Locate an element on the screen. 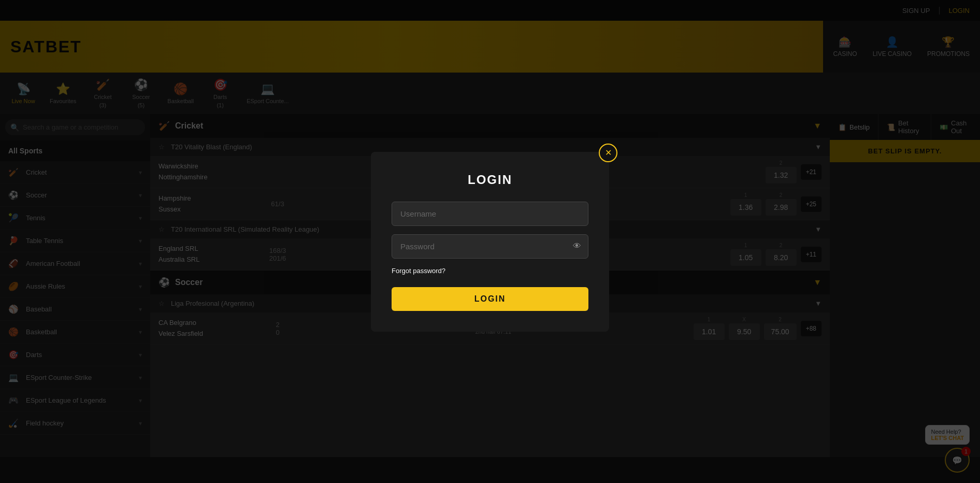 This screenshot has width=980, height=483. username-input-group is located at coordinates (490, 214).